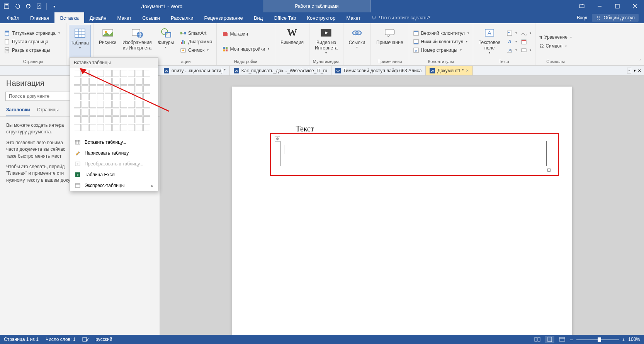 This screenshot has height=344, width=644. What do you see at coordinates (258, 18) in the screenshot?
I see `tab-view: Вид` at bounding box center [258, 18].